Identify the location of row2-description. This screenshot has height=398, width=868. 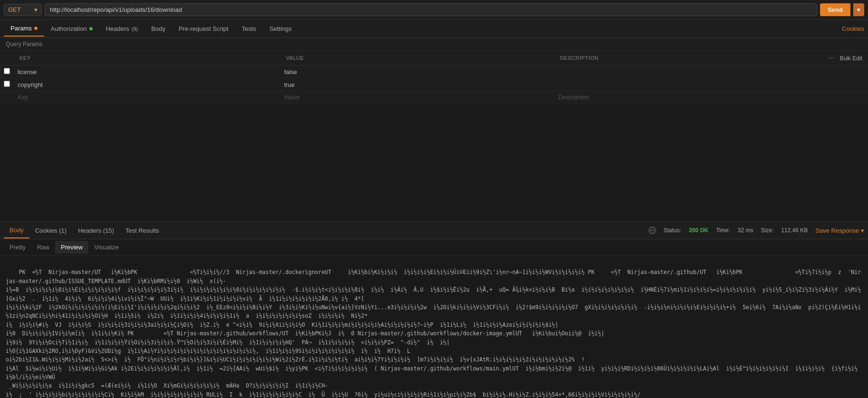
(688, 85).